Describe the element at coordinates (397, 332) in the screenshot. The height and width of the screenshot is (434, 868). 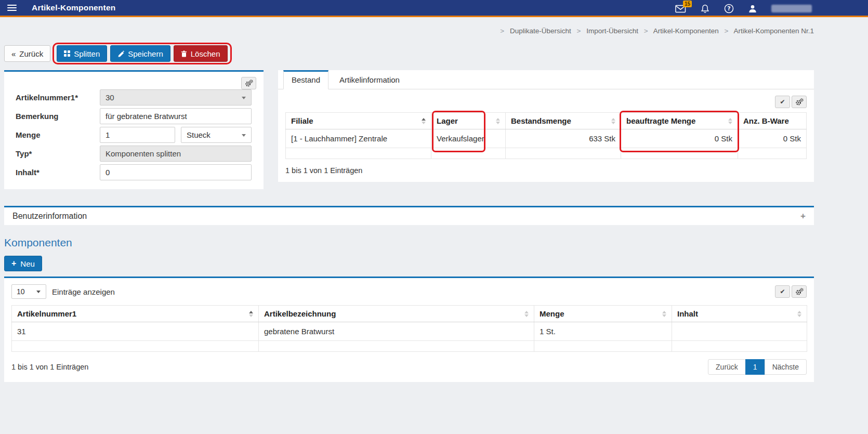
I see `cell-artikelbezeichnung: gebratene Bratwurst` at that location.